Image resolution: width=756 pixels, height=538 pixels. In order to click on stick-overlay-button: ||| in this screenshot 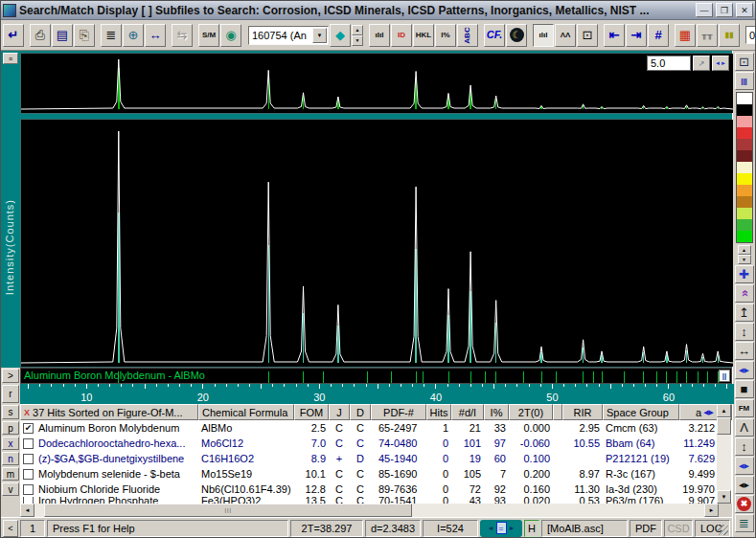, I will do `click(745, 80)`.